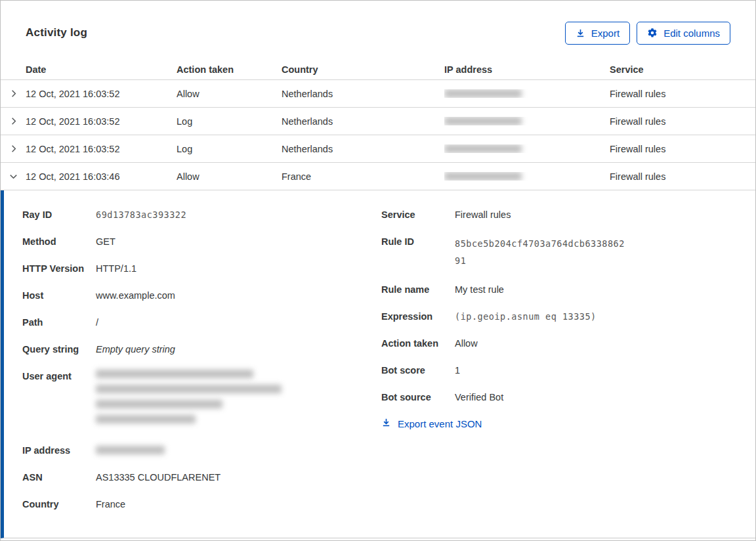 This screenshot has width=756, height=541. What do you see at coordinates (13, 176) in the screenshot?
I see `chevron-down-icon` at bounding box center [13, 176].